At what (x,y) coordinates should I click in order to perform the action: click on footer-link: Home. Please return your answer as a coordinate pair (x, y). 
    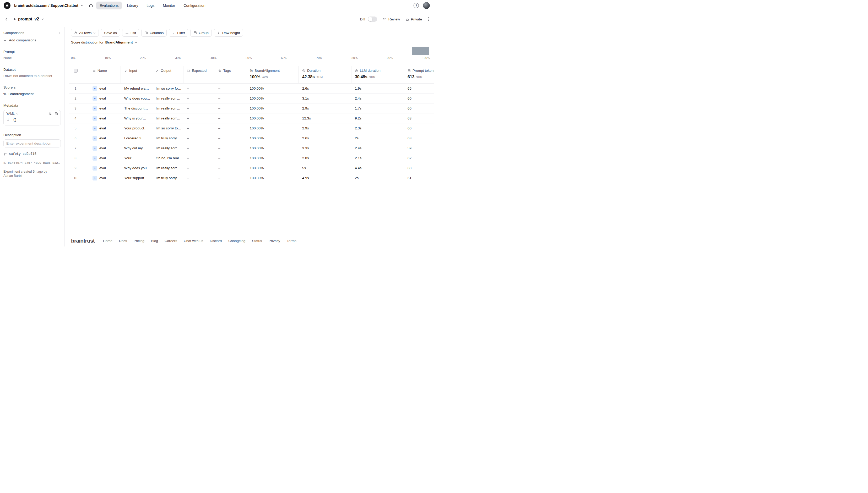
    Looking at the image, I should click on (108, 241).